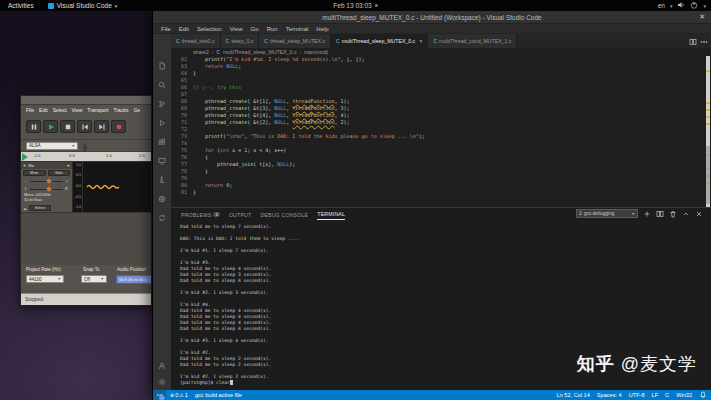 Image resolution: width=711 pixels, height=400 pixels. What do you see at coordinates (646, 214) in the screenshot?
I see `plus-icon` at bounding box center [646, 214].